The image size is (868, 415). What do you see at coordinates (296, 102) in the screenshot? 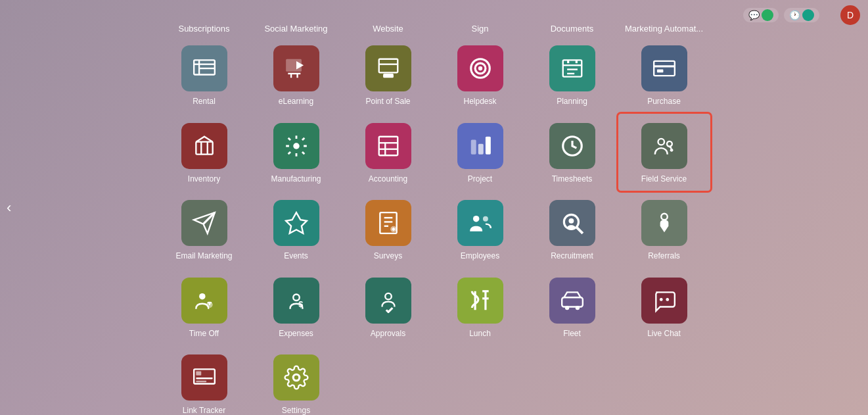
I see `app-label-elearning: eLearning` at bounding box center [296, 102].